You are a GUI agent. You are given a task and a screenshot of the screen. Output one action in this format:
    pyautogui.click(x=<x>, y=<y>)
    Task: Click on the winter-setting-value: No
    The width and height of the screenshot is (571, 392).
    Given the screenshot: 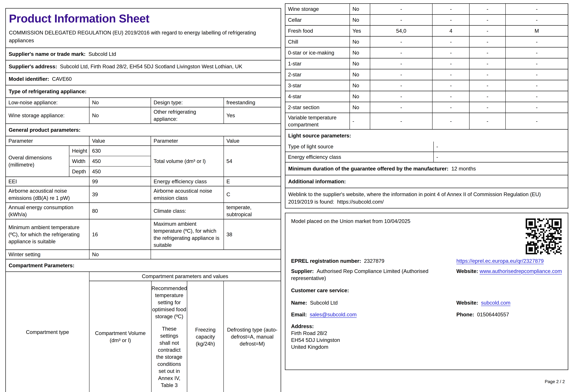 What is the action you would take?
    pyautogui.click(x=120, y=254)
    